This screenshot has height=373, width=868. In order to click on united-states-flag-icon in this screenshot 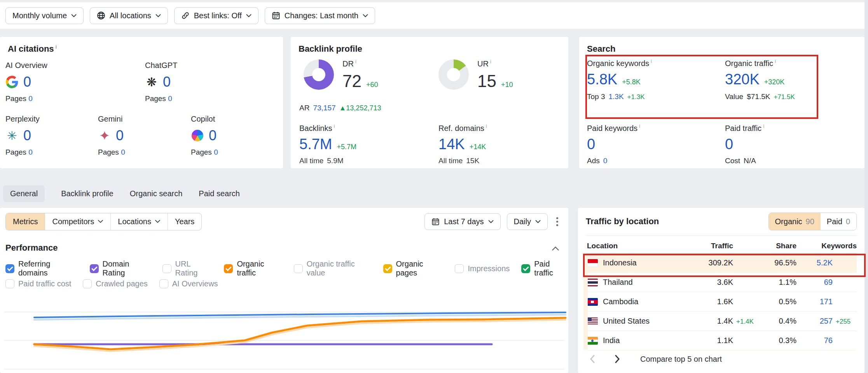, I will do `click(592, 321)`.